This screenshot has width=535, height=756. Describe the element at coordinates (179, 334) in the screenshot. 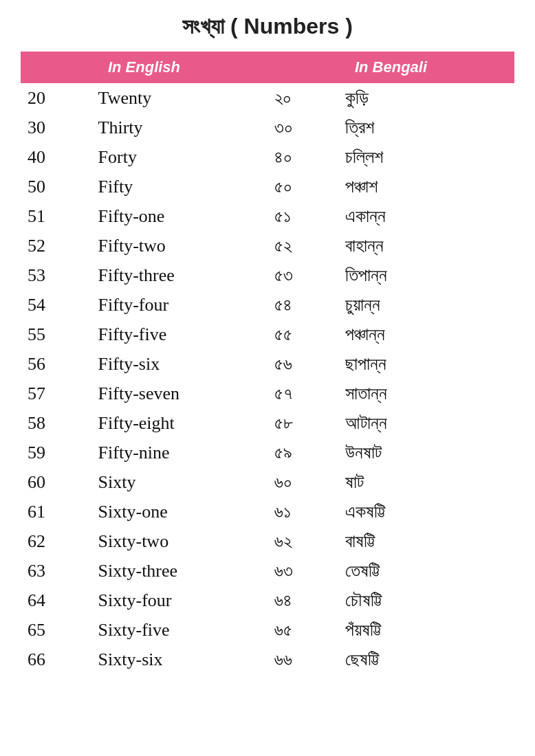

I see `word-english: Fifty-five` at that location.